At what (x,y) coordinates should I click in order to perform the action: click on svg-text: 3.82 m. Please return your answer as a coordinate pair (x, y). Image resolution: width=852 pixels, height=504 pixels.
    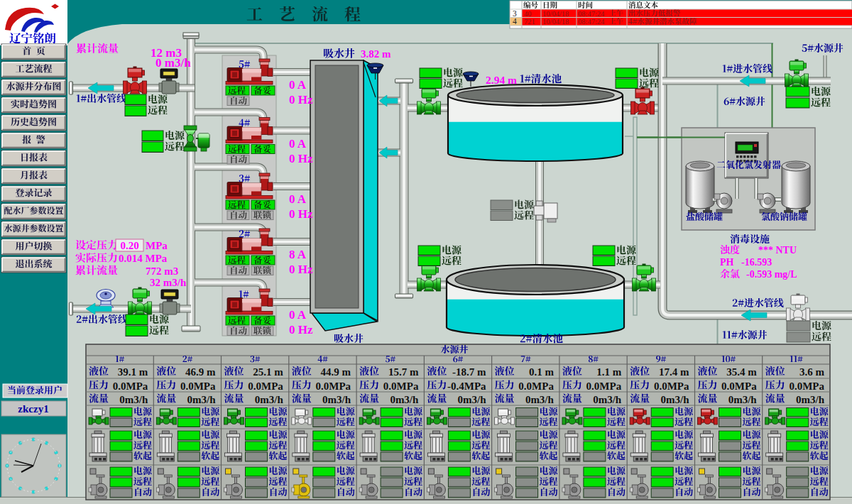
    Looking at the image, I should click on (376, 54).